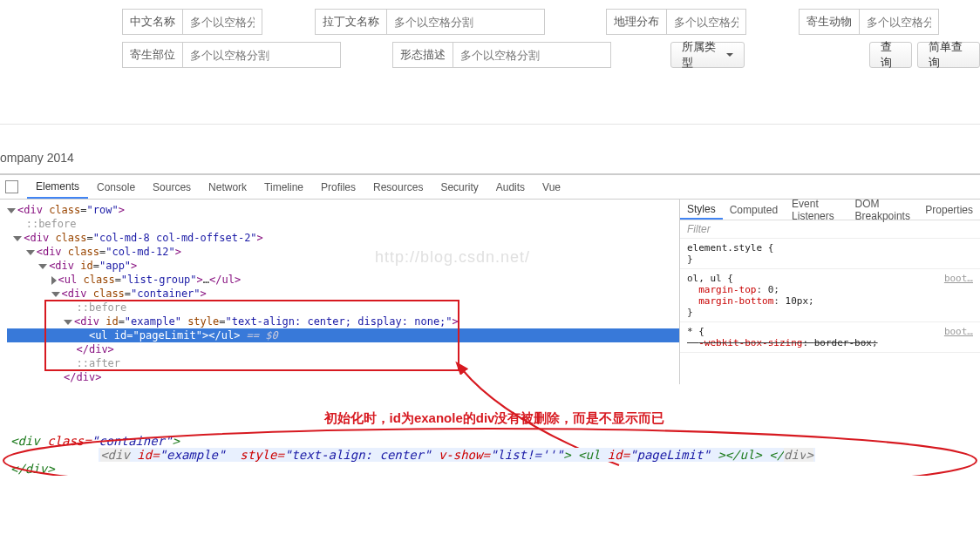 This screenshot has width=980, height=548. What do you see at coordinates (490, 22) in the screenshot?
I see `form-row-1: 中文名称 拉丁文名称 地理分布 寄生动物` at bounding box center [490, 22].